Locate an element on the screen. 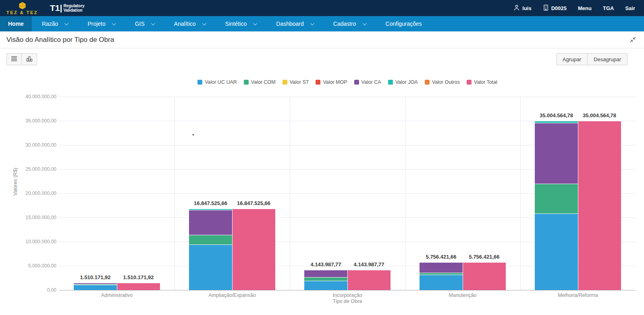 The width and height of the screenshot is (644, 315). bar-total-administrativo is located at coordinates (139, 286).